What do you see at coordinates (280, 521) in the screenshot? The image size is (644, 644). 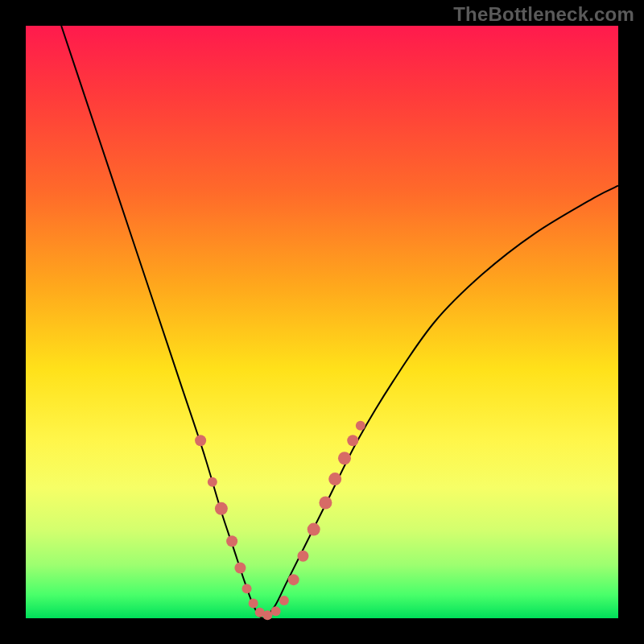 I see `highlight-dots` at bounding box center [280, 521].